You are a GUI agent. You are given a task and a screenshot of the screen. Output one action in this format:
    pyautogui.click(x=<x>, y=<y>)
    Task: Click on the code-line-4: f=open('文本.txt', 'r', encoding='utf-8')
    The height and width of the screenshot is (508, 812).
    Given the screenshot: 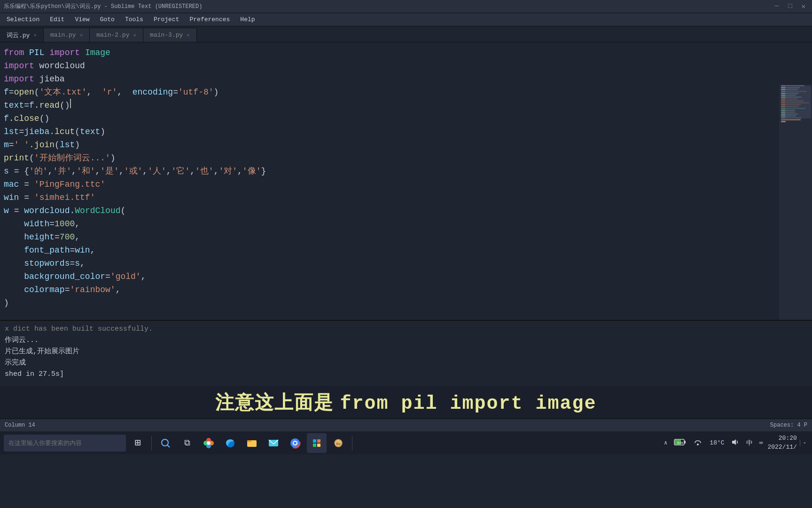 What is the action you would take?
    pyautogui.click(x=391, y=92)
    